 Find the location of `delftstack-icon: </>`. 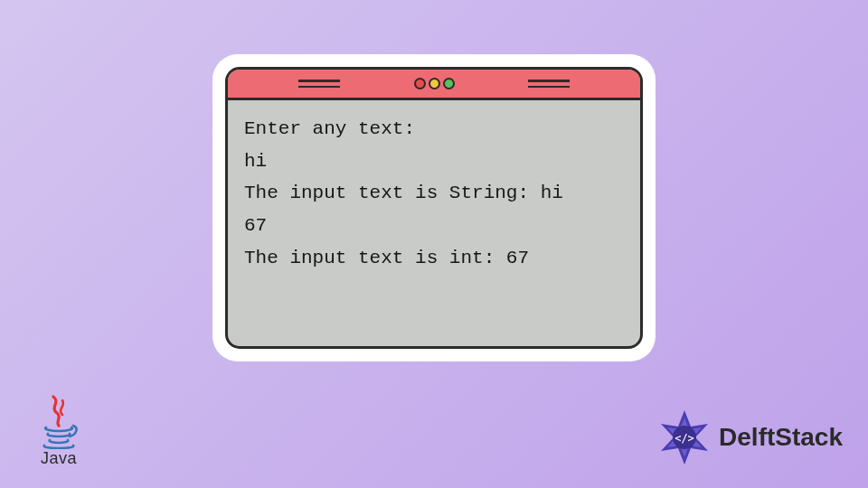

delftstack-icon: </> is located at coordinates (684, 437).